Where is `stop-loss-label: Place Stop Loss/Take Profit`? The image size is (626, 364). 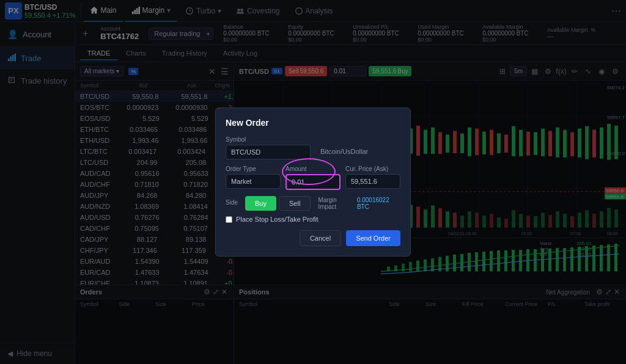
stop-loss-label: Place Stop Loss/Take Profit is located at coordinates (278, 219).